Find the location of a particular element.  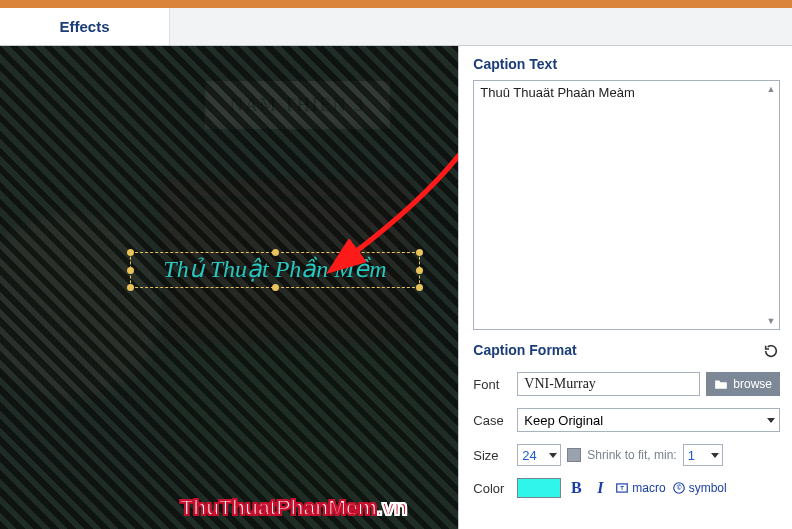

scroll-up-icon: ▲ is located at coordinates (771, 89).